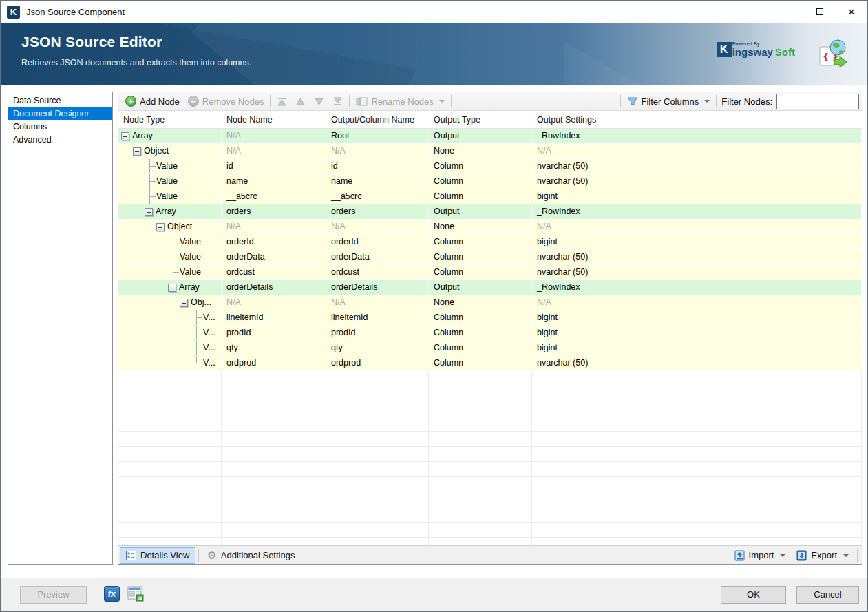 This screenshot has width=868, height=612. What do you see at coordinates (377, 120) in the screenshot?
I see `column-header-2: Output/Column Name` at bounding box center [377, 120].